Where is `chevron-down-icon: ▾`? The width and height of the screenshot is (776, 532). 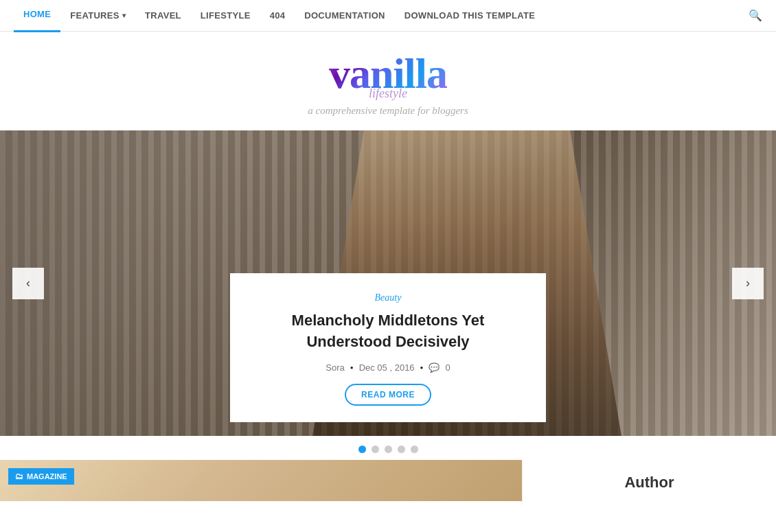
chevron-down-icon: ▾ is located at coordinates (124, 16).